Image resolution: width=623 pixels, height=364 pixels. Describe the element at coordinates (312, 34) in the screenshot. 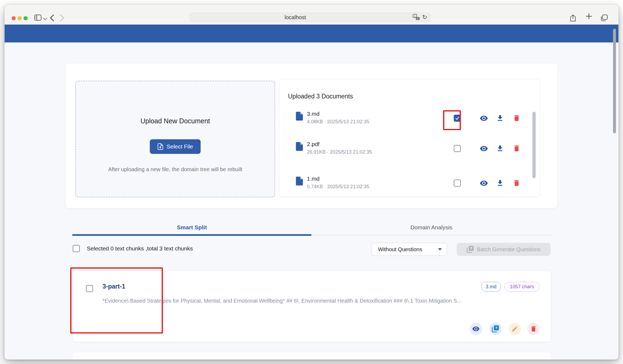

I see `app-navbar: Easy DataSet Health Texts Questions Data…` at that location.